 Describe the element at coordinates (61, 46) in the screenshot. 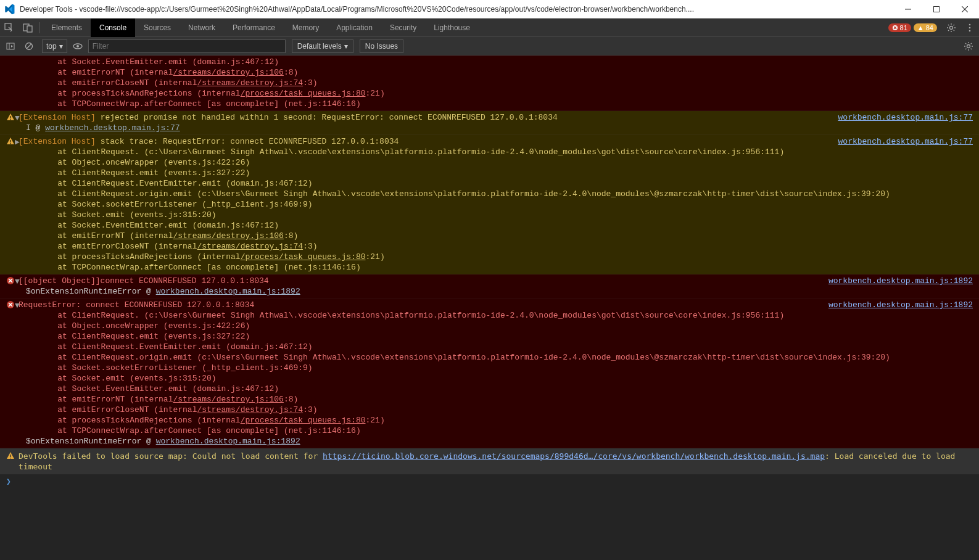

I see `chevron-down-icon: ▾` at that location.